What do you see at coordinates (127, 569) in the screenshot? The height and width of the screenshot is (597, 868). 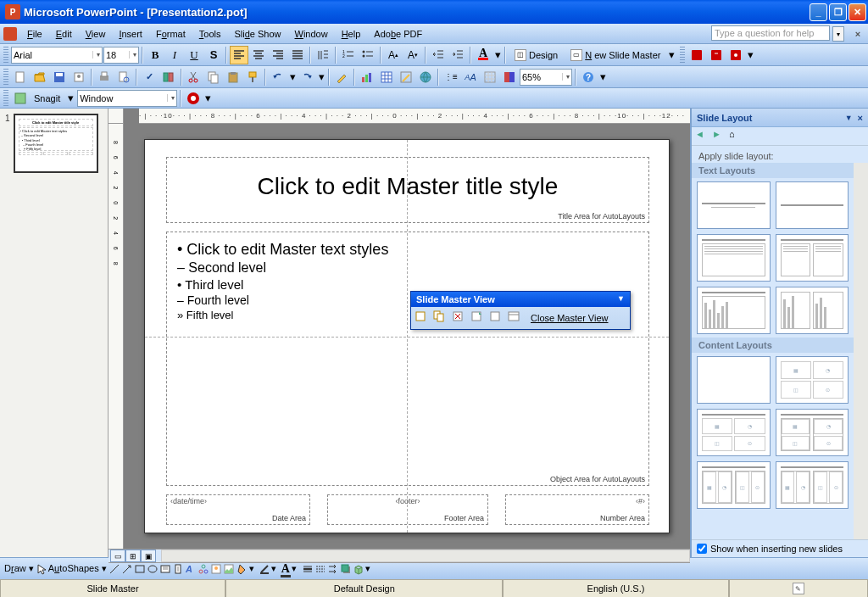 I see `arrow-button` at bounding box center [127, 569].